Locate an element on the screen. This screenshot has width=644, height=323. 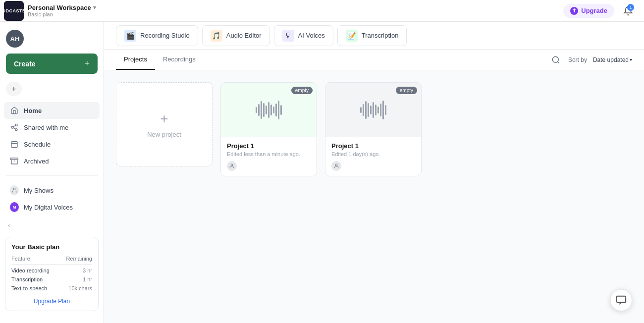
audio-editor-icon: 🎵 is located at coordinates (216, 36).